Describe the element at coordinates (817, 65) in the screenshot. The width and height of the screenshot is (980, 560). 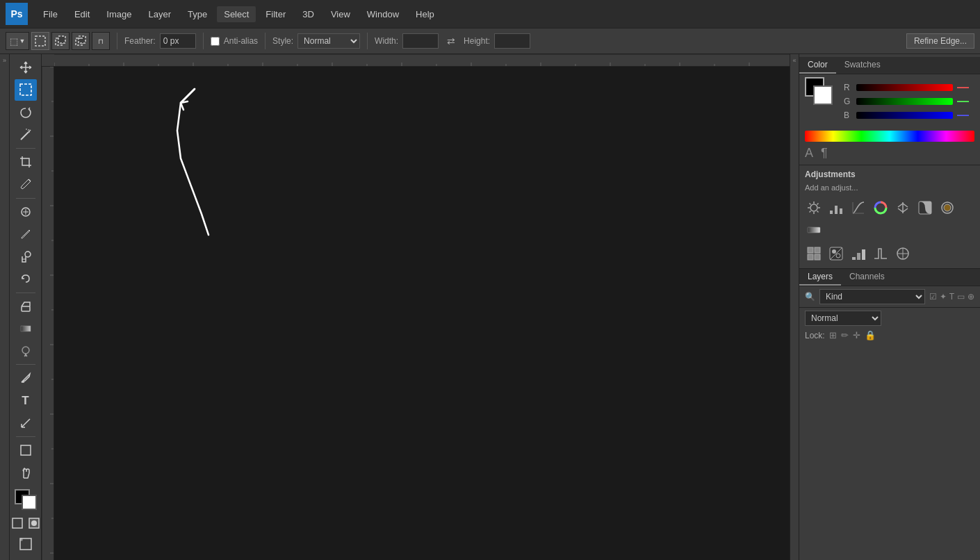
I see `tab-color: Color` at that location.